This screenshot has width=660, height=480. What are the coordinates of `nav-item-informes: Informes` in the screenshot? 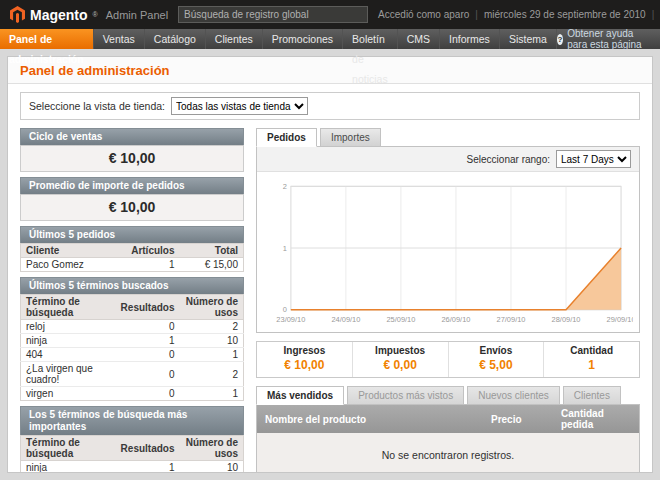 It's located at (470, 39).